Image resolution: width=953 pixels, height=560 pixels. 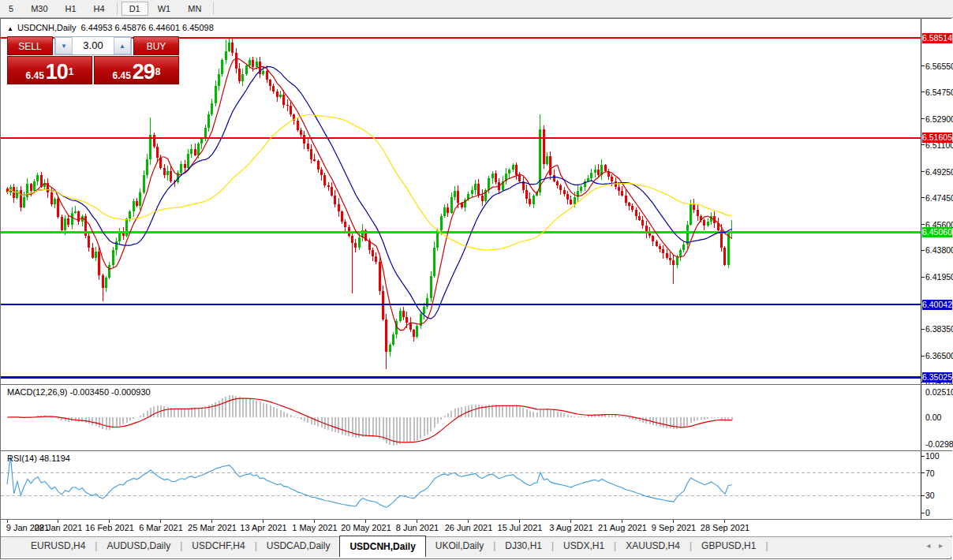 I want to click on rsi-axis-label: 30, so click(x=930, y=495).